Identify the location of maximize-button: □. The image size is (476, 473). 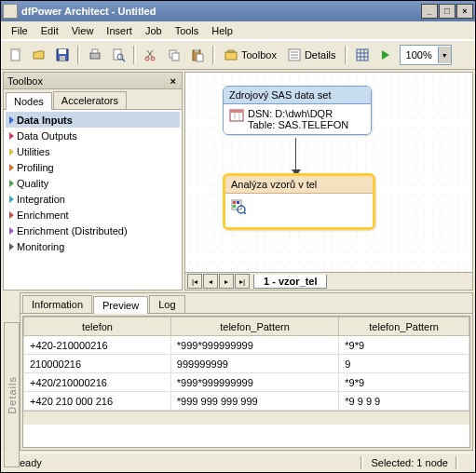
(447, 11).